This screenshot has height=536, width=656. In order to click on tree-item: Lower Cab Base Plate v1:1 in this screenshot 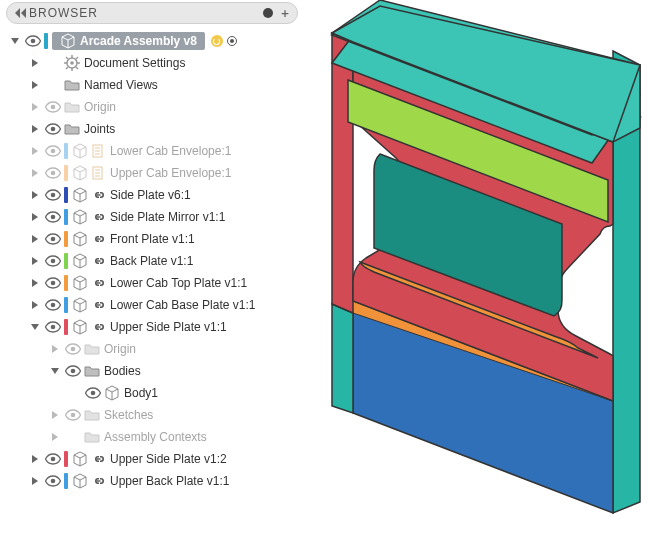, I will do `click(152, 305)`.